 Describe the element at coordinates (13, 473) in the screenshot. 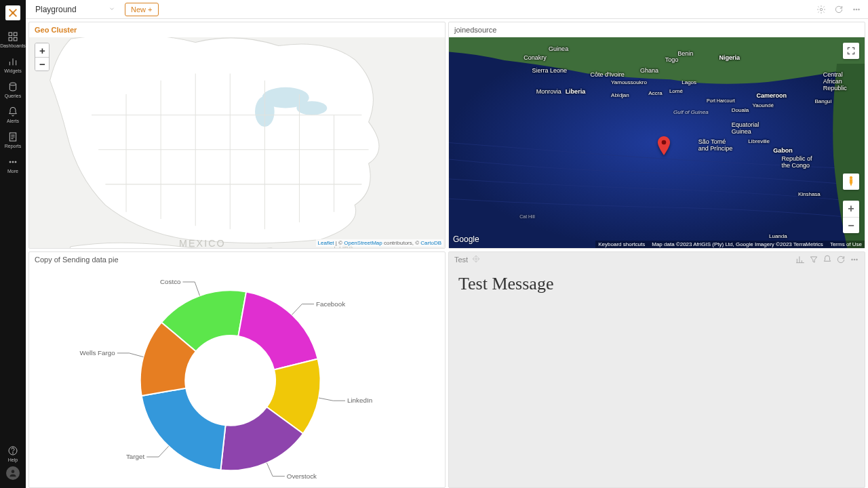

I see `avatar` at that location.